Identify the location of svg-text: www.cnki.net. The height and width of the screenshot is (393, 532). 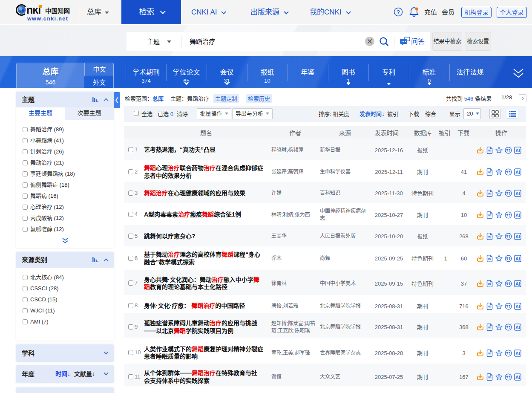
(48, 19).